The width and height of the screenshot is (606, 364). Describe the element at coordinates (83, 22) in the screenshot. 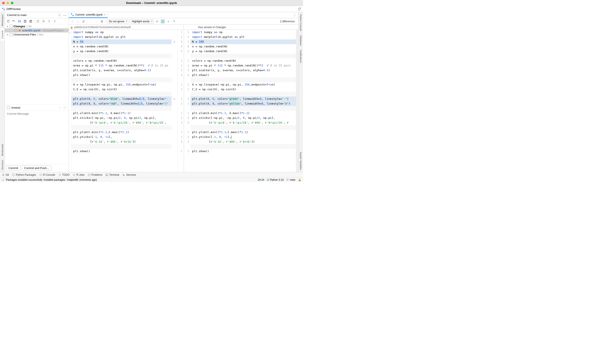

I see `edit-icon` at that location.